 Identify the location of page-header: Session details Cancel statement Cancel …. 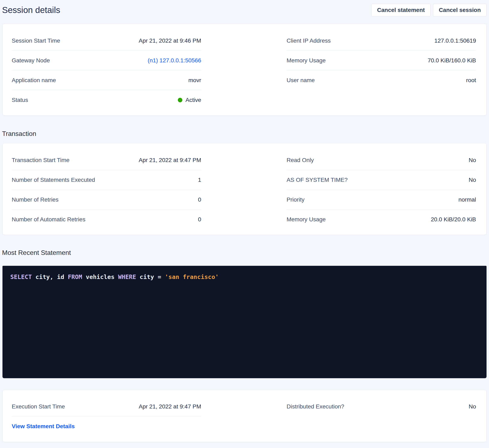
(244, 8).